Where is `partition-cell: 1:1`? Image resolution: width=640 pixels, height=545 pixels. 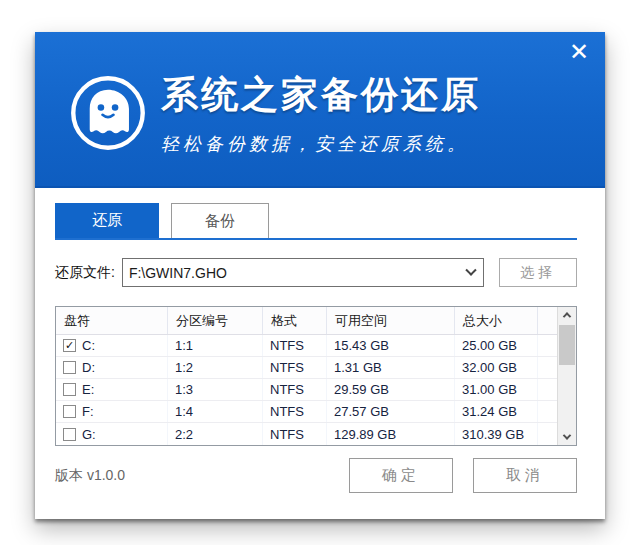 partition-cell: 1:1 is located at coordinates (216, 346).